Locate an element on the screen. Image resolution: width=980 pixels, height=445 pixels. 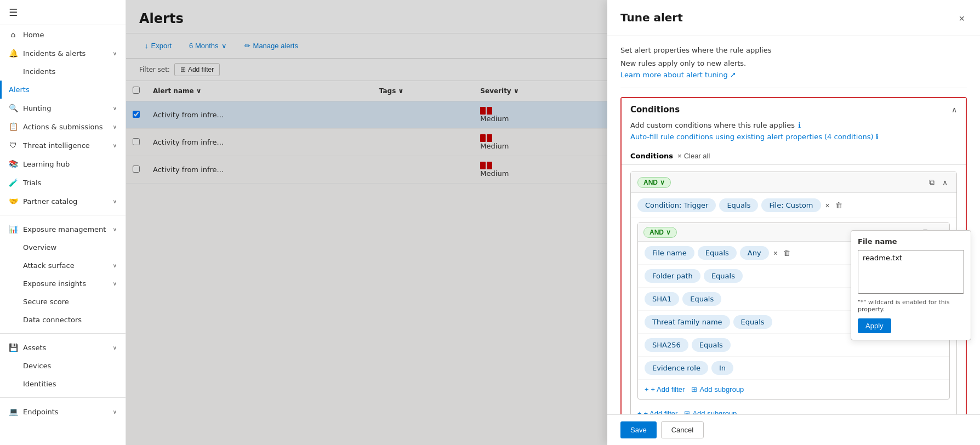
outer-copy-button: ⧉ is located at coordinates (932, 182).